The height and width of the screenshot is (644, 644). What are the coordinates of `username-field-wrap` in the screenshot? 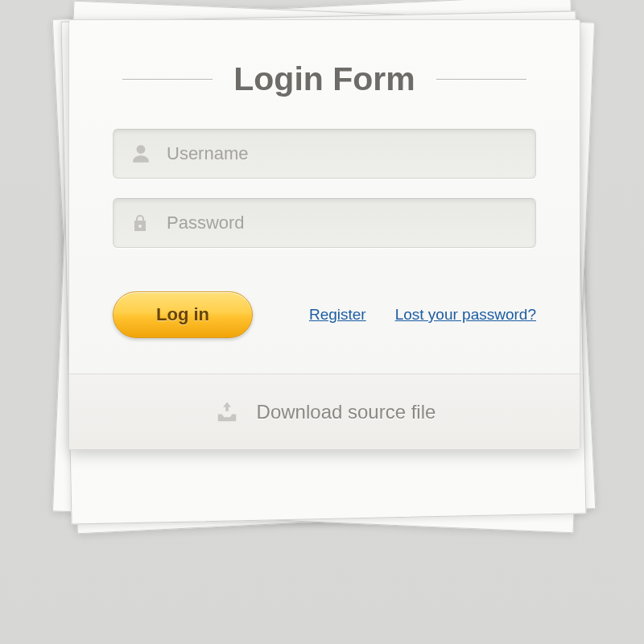 It's located at (324, 154).